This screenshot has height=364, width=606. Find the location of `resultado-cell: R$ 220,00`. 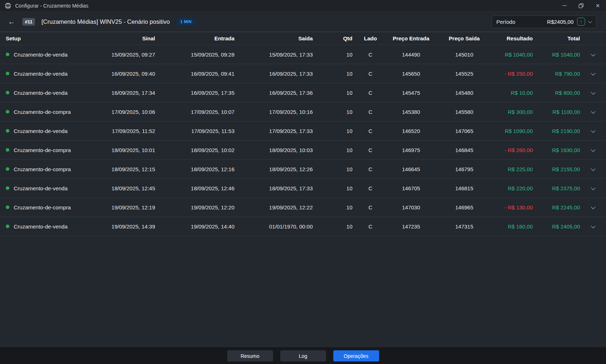

resultado-cell: R$ 220,00 is located at coordinates (514, 188).